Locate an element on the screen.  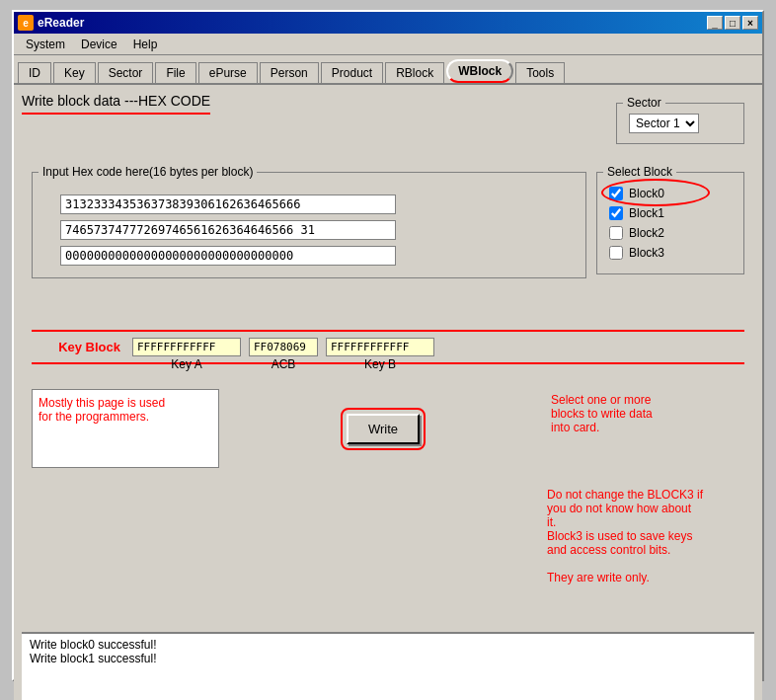
title-bar: e eReader _ □ × is located at coordinates (388, 23).